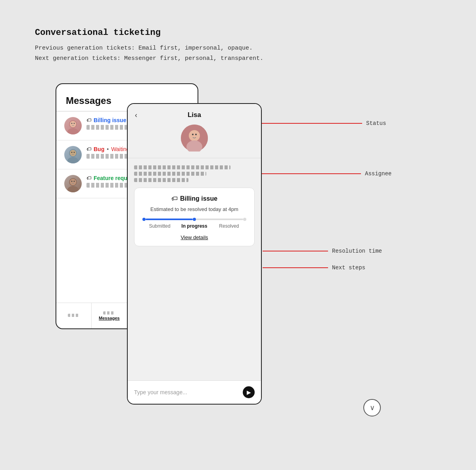 The width and height of the screenshot is (476, 470). What do you see at coordinates (376, 123) in the screenshot?
I see `annotation-label-status: Status` at bounding box center [376, 123].